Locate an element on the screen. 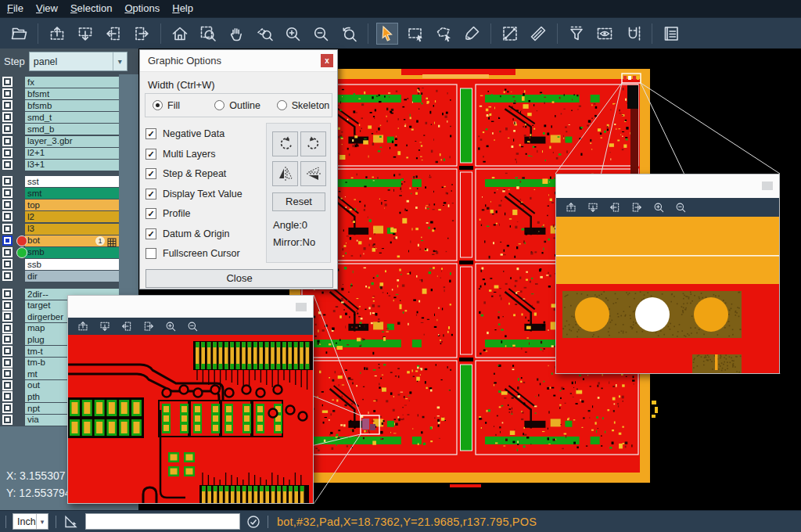 This screenshot has width=801, height=532. layer-name-bar: l2+1 is located at coordinates (72, 153).